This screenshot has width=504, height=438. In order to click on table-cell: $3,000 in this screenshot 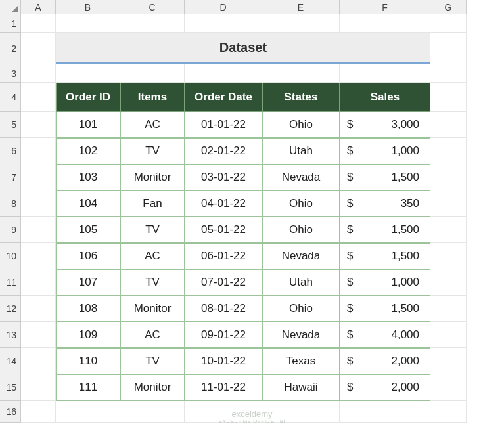, I will do `click(385, 125)`.